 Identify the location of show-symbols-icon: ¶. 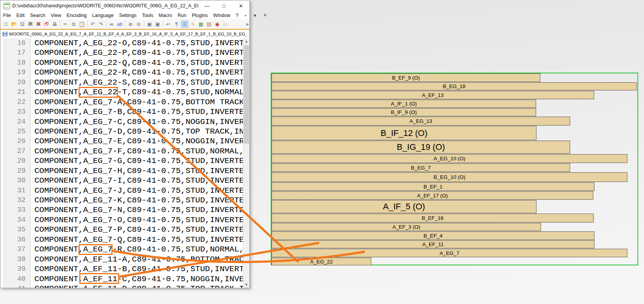
(176, 24).